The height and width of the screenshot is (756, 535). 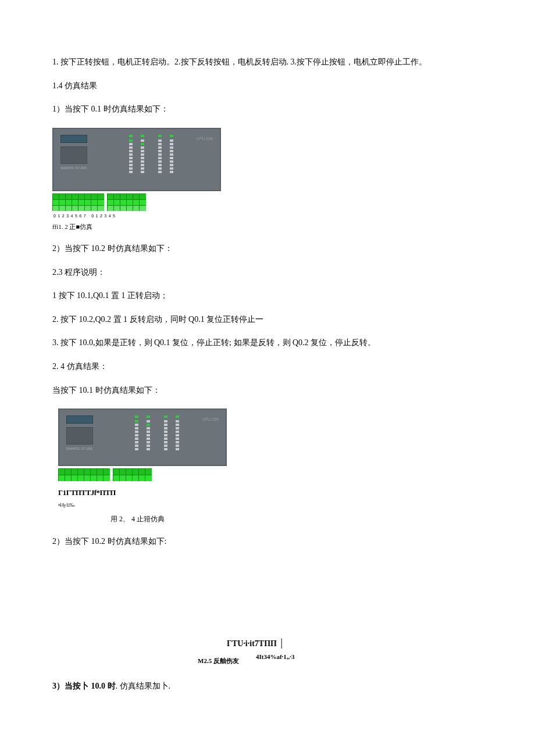 What do you see at coordinates (142, 467) in the screenshot?
I see `plc-simulation-image-2: SIMATIC S7-200 CPU 224` at bounding box center [142, 467].